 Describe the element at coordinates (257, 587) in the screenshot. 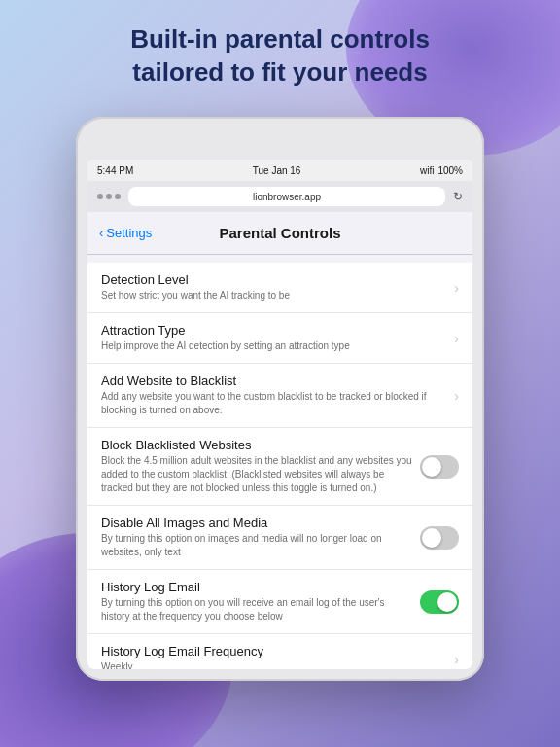

I see `item-title: History Log Email` at that location.